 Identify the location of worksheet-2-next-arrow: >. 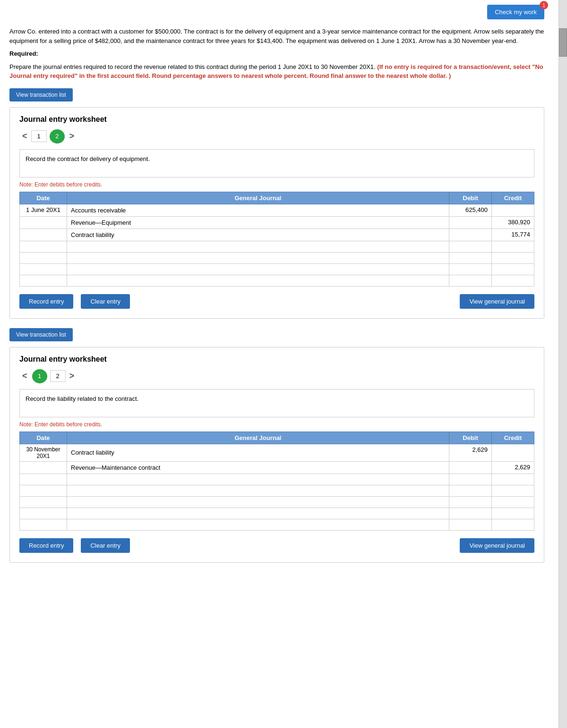
(72, 376).